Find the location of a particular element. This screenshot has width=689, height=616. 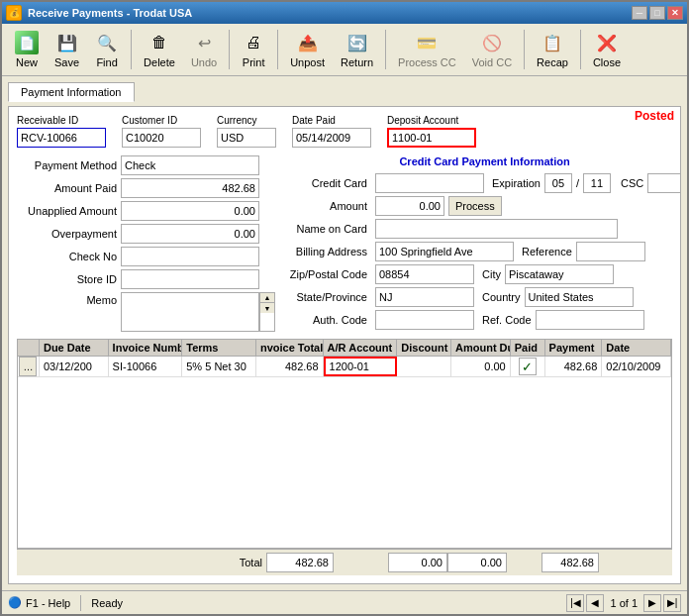

city-input is located at coordinates (559, 274).